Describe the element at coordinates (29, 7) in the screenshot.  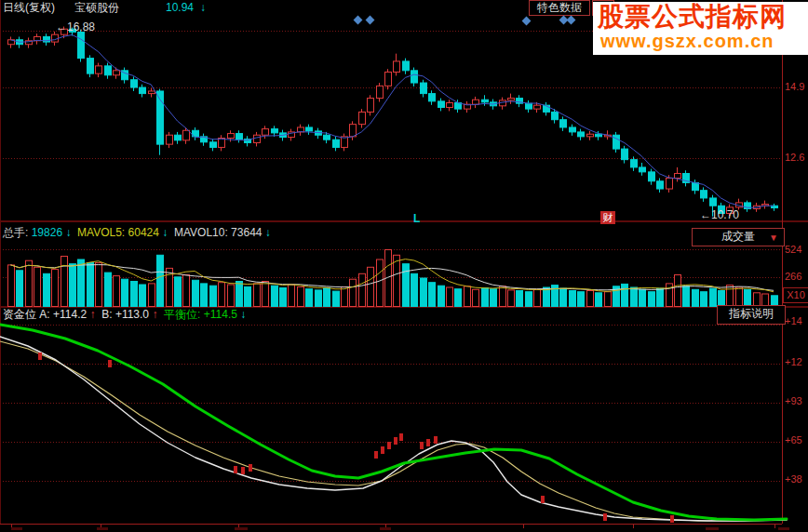
I see `period-label: 日线(复权)` at that location.